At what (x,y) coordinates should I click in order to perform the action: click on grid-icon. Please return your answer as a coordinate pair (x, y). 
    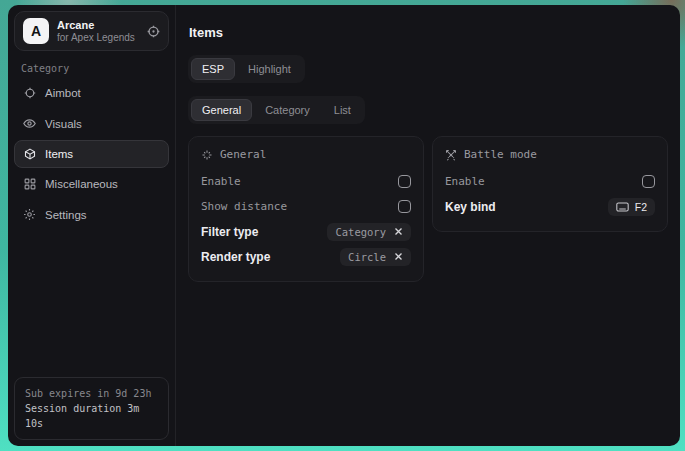
    Looking at the image, I should click on (30, 184).